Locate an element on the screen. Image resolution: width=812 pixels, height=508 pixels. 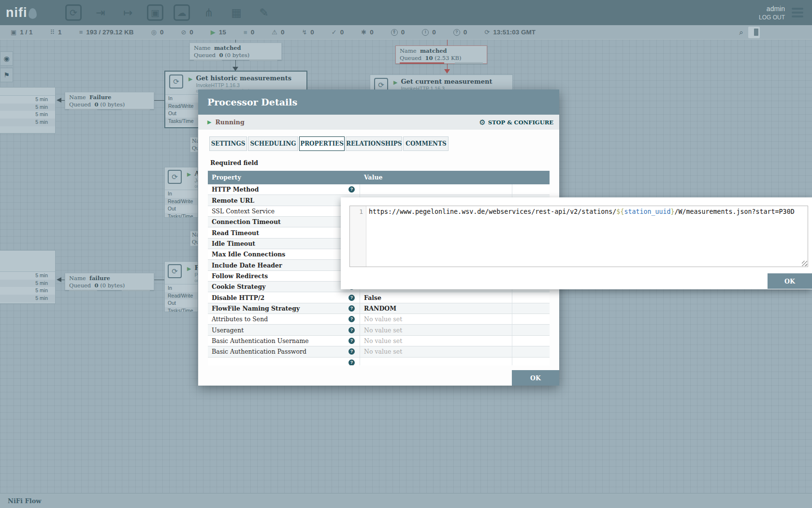
tab-scheduling: SCHEDULING is located at coordinates (273, 144).